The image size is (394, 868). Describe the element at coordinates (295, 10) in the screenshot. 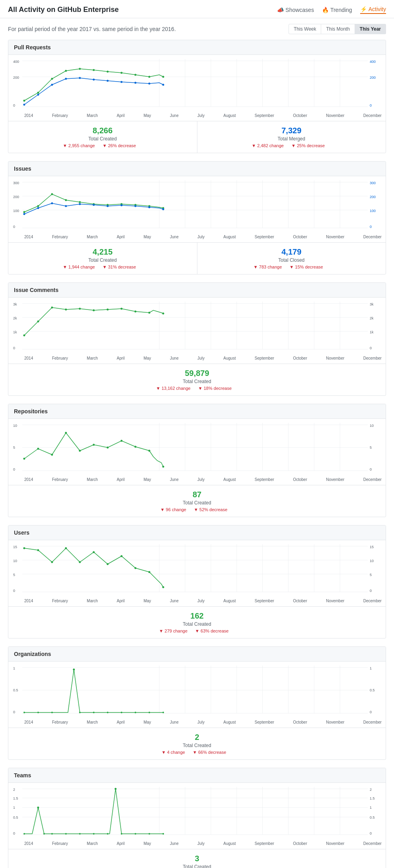

I see `nav-showcases: 📣 Showcases` at that location.